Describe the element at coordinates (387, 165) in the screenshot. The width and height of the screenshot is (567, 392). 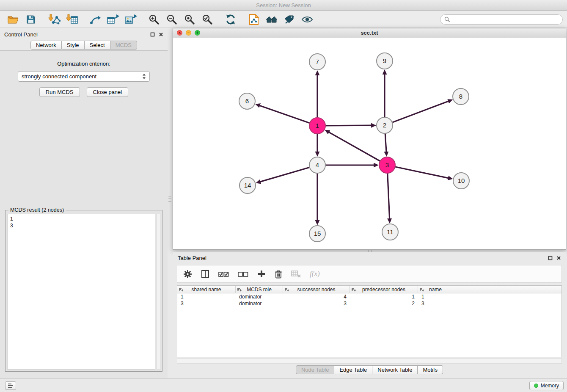
I see `node-3: 3` at that location.